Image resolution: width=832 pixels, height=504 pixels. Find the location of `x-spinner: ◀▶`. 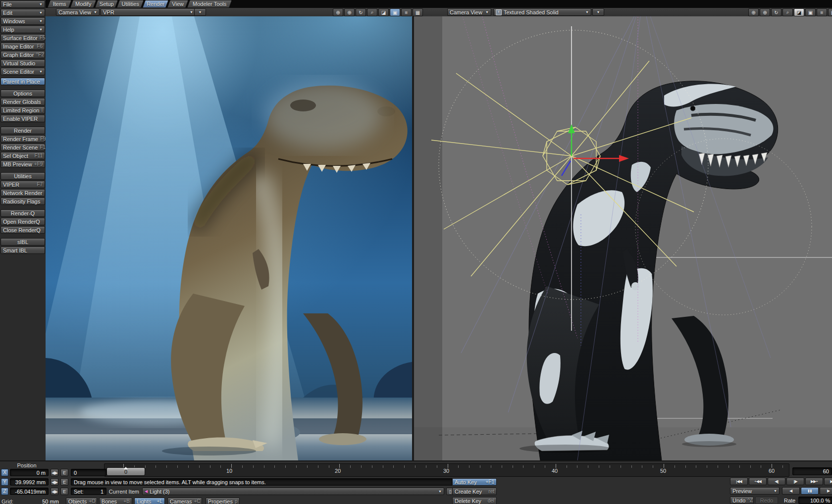

x-spinner: ◀▶ is located at coordinates (54, 472).